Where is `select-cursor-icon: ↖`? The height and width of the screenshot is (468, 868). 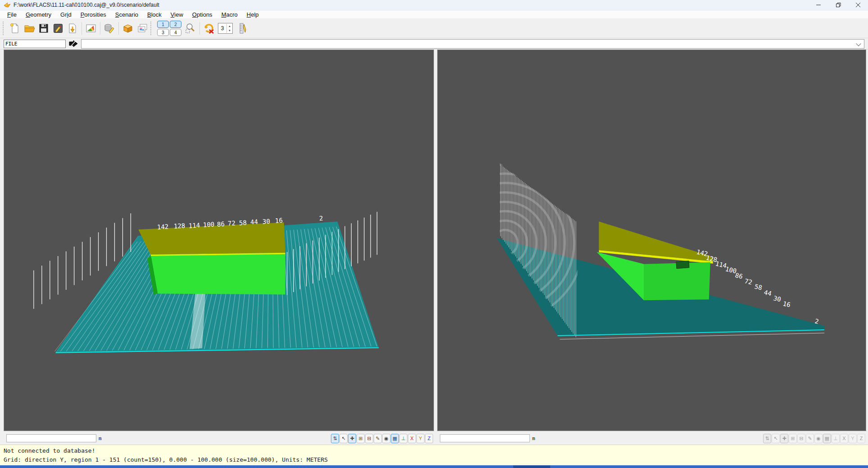
select-cursor-icon: ↖ is located at coordinates (344, 438).